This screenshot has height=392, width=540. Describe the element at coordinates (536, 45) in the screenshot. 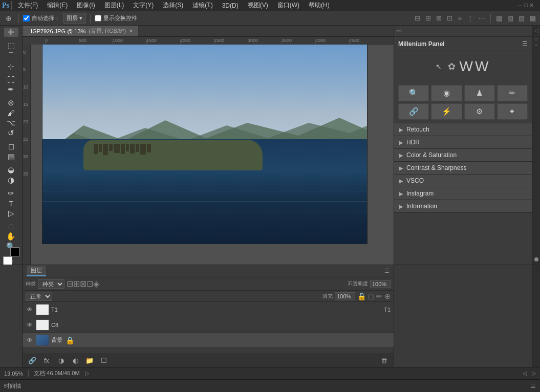

I see `far-right-btn-3: ≡` at that location.